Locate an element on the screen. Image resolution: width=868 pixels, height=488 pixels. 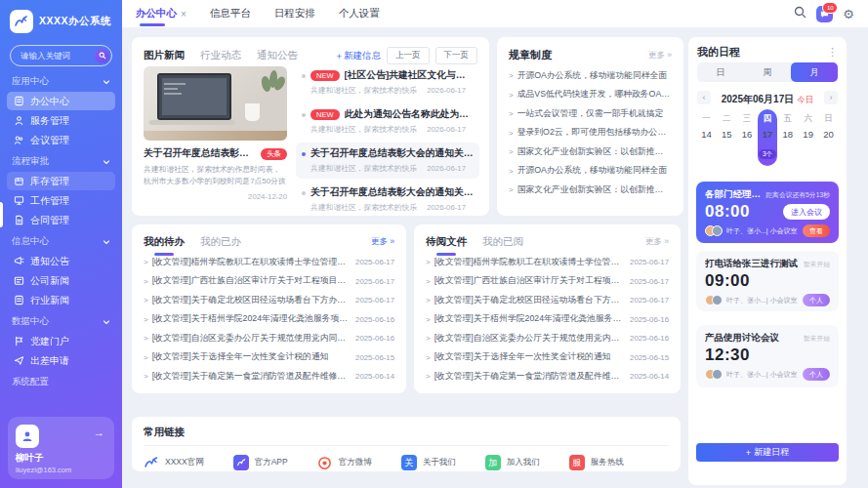
tab-office-center: 办公中心 × is located at coordinates (161, 14).